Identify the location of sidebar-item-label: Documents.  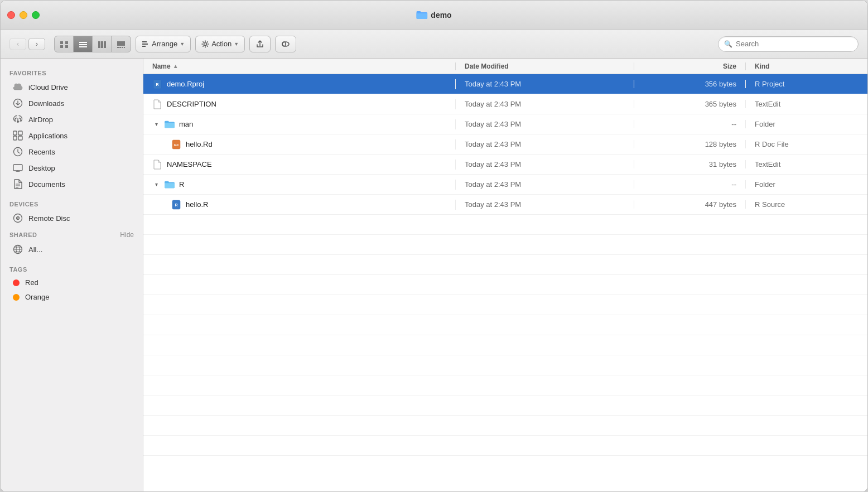
(47, 184).